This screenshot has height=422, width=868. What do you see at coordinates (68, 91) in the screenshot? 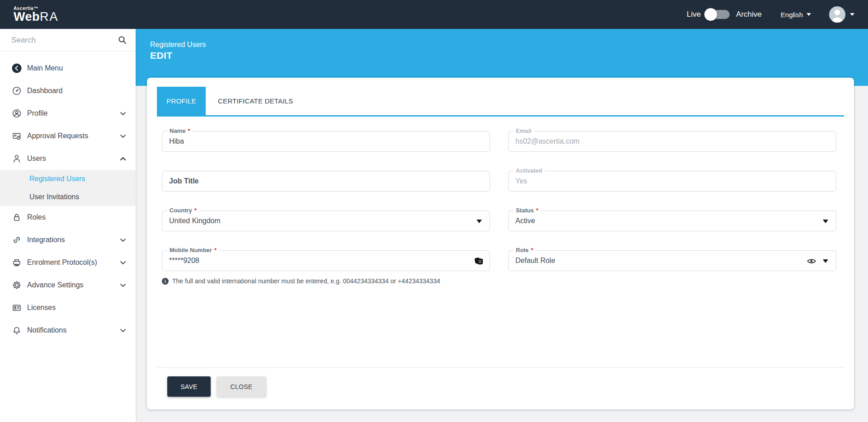
I see `sidebar-item-dashboard: Dashboard` at bounding box center [68, 91].